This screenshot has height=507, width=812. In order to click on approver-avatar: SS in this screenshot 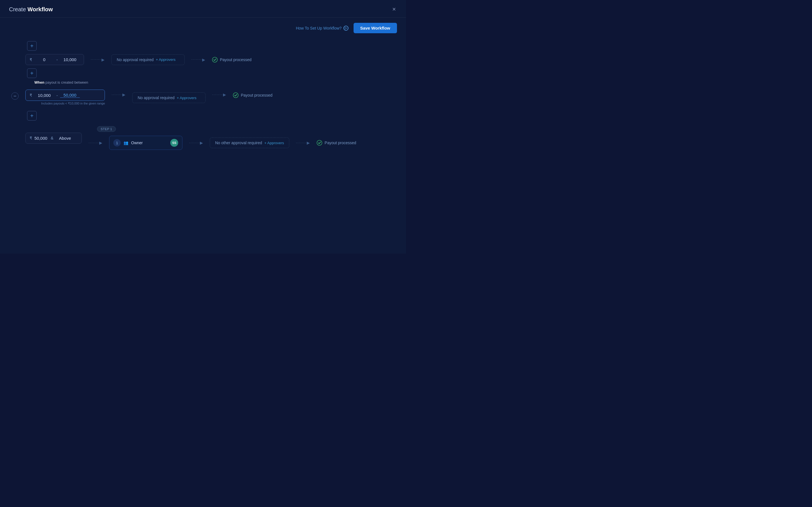, I will do `click(174, 143)`.